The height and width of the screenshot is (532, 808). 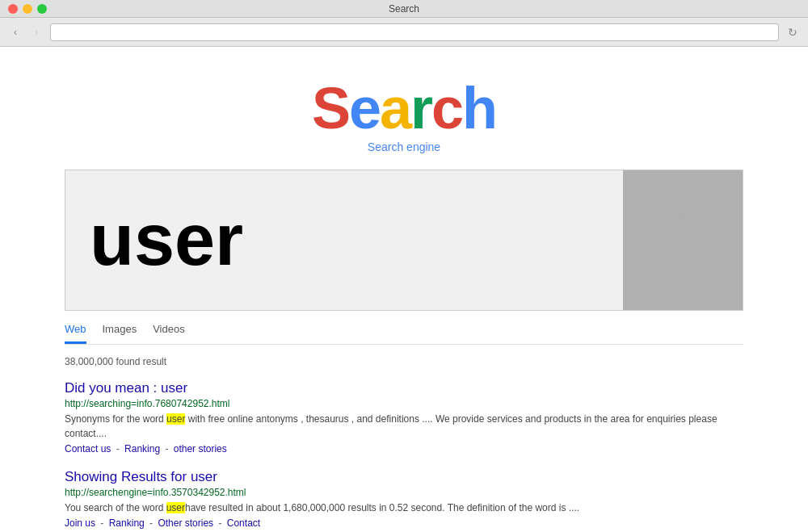 I want to click on titlebar: Search, so click(x=404, y=9).